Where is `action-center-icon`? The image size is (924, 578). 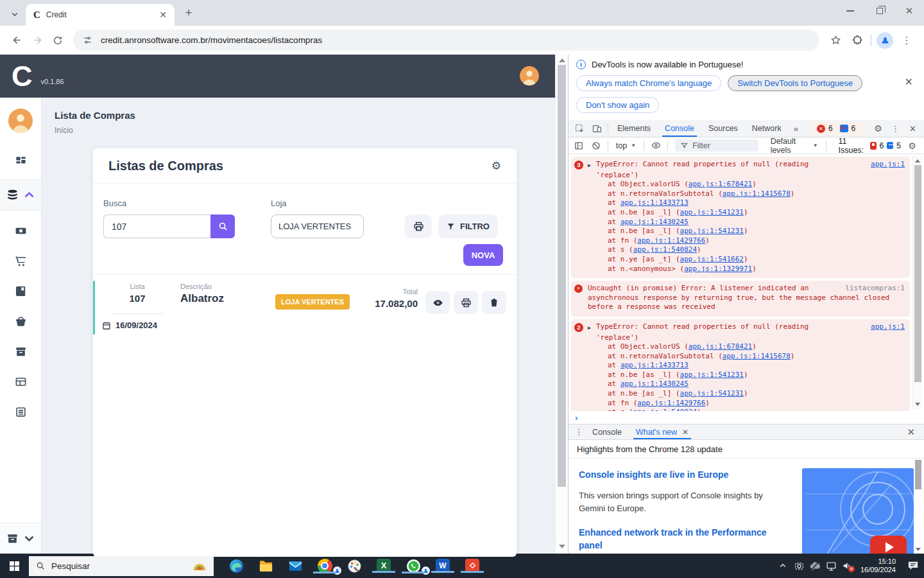 action-center-icon is located at coordinates (913, 566).